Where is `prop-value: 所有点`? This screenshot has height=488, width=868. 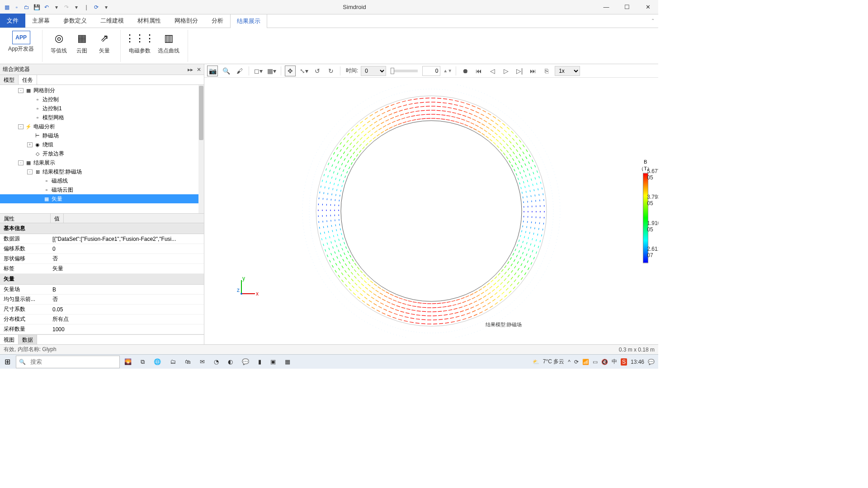 prop-value: 所有点 is located at coordinates (127, 319).